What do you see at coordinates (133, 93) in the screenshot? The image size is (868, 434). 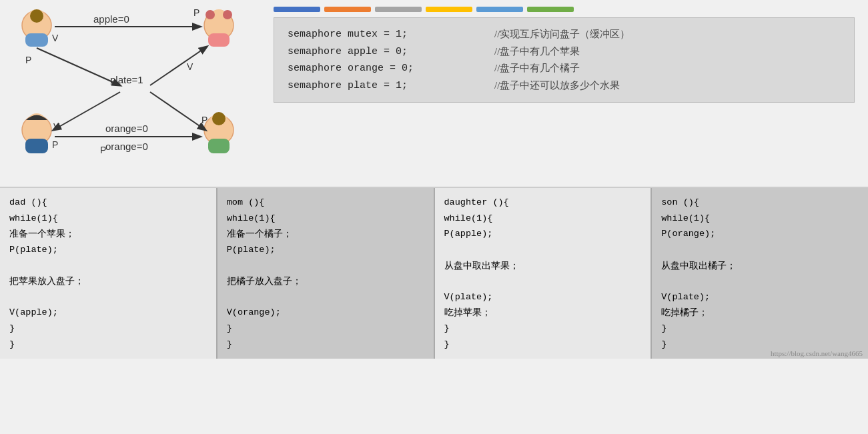 I see `diagram-area: apple=0 V P P plate=1 V` at bounding box center [133, 93].